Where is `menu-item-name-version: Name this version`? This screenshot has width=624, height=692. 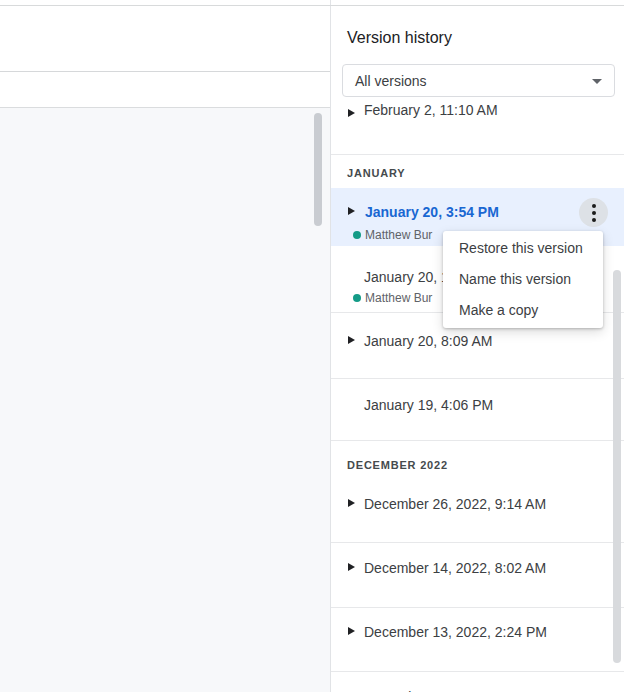
menu-item-name-version: Name this version is located at coordinates (523, 280).